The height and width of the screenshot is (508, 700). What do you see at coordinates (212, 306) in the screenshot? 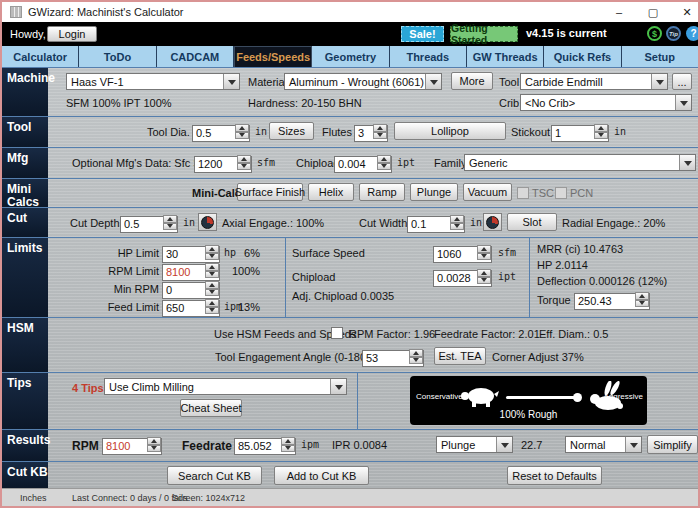
I see `feed-limit-stepper` at bounding box center [212, 306].